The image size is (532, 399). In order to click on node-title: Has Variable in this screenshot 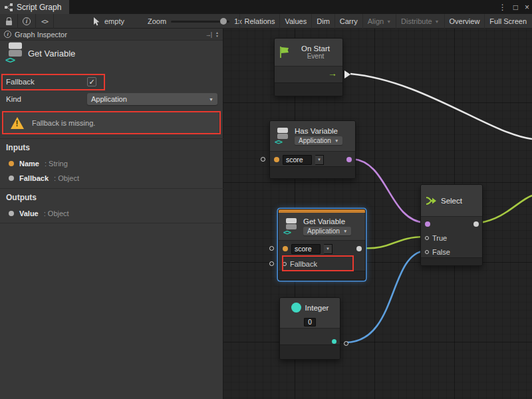, I will do `click(319, 131)`.